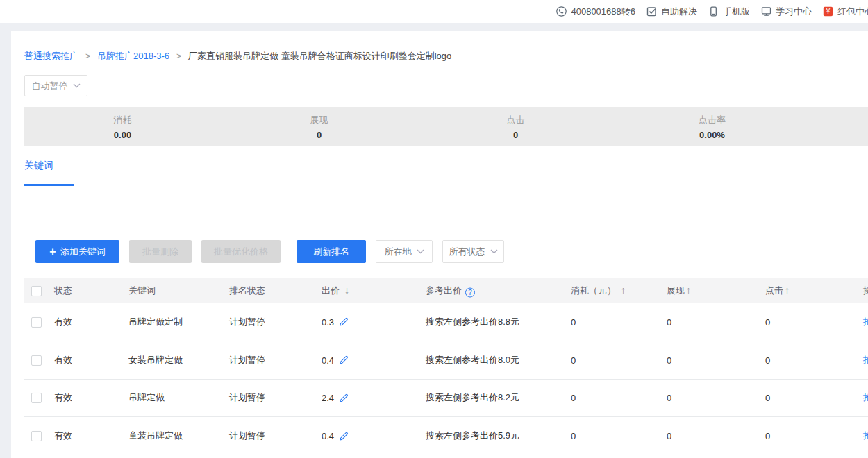  What do you see at coordinates (446, 436) in the screenshot?
I see `table-row: 有效 童装吊牌定做 计划暂停 0.4 搜索左侧参考出价5.9元 0 0 0 抢排…` at bounding box center [446, 436].